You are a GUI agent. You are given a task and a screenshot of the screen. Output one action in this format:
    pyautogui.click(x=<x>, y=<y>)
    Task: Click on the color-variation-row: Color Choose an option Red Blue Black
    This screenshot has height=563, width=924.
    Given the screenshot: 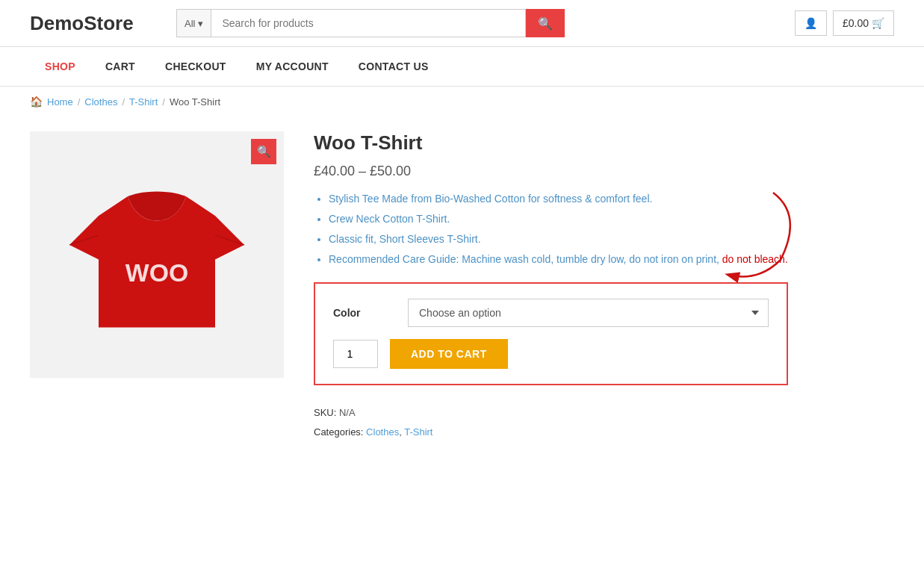 What is the action you would take?
    pyautogui.click(x=551, y=313)
    